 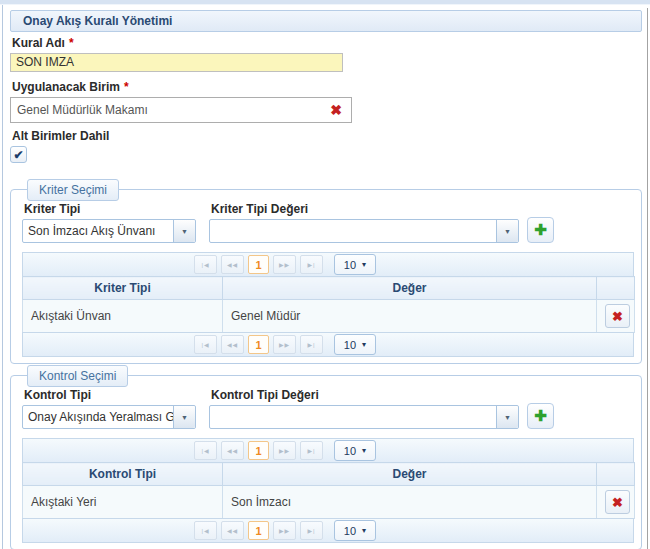 What do you see at coordinates (353, 231) in the screenshot?
I see `kriter-tipi-degeri-selected-value` at bounding box center [353, 231].